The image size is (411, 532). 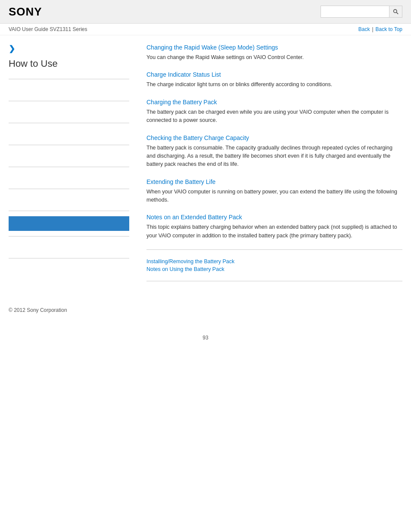 I want to click on header: SONY, so click(x=206, y=12).